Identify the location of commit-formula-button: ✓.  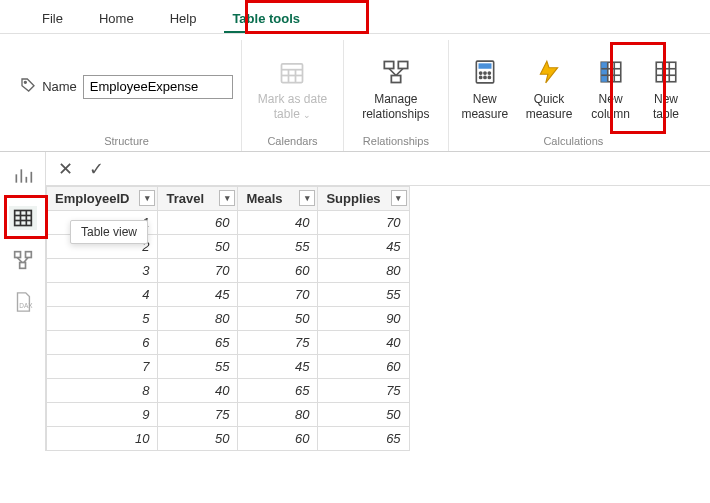
(96, 169).